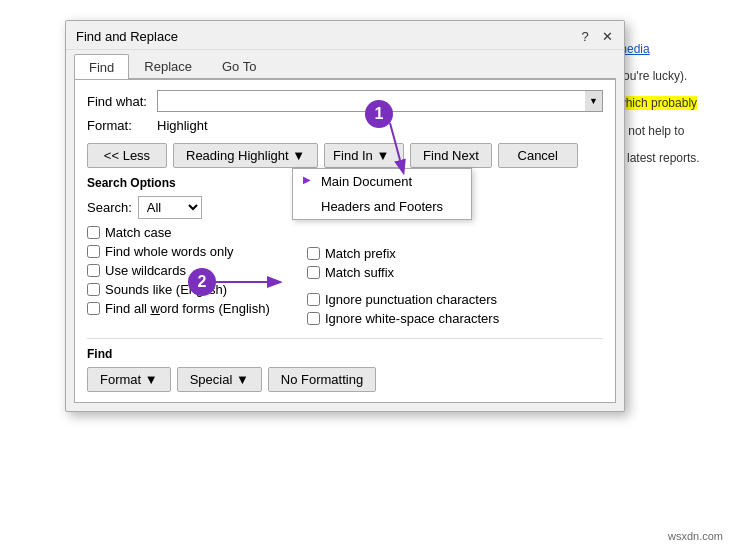  I want to click on doc-text-3: ill not help to, so click(669, 132).